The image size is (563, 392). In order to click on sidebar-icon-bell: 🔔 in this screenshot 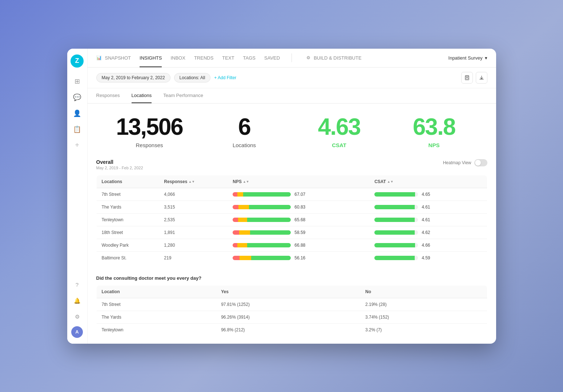, I will do `click(77, 301)`.